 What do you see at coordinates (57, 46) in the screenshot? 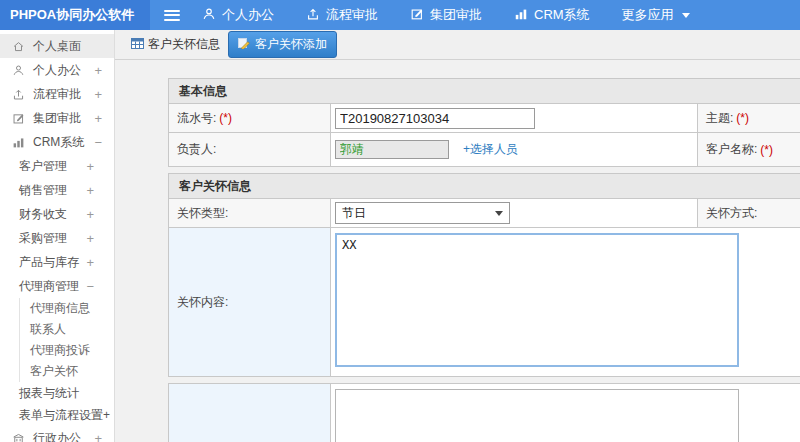
I see `sidebar-item-desktop: 个人桌面` at bounding box center [57, 46].